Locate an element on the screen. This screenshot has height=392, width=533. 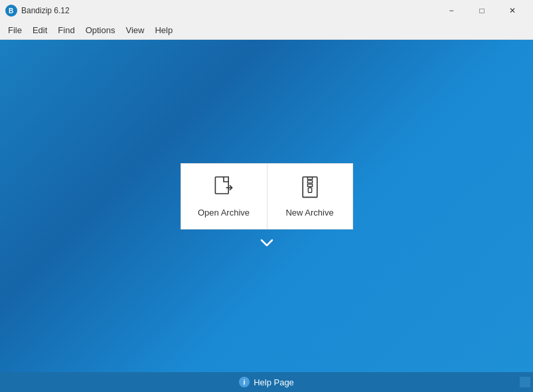
title-text: Bandizip 6.12 is located at coordinates (45, 11).